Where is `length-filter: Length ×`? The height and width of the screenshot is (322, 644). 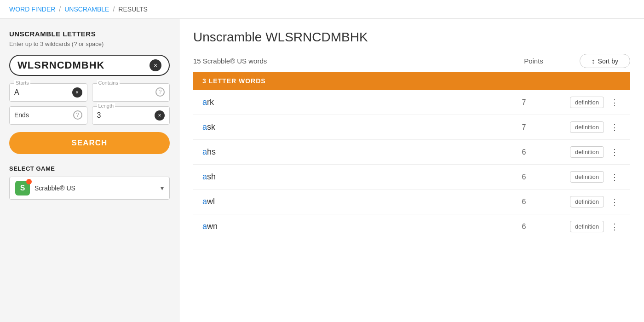
length-filter: Length × is located at coordinates (131, 115).